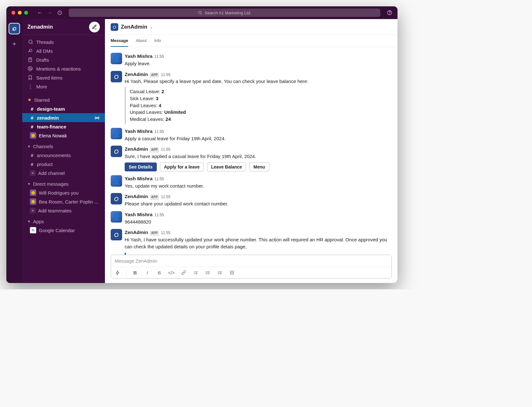  What do you see at coordinates (251, 60) in the screenshot?
I see `message: 👤Yash Mishra11:55Apply leave.` at bounding box center [251, 60].